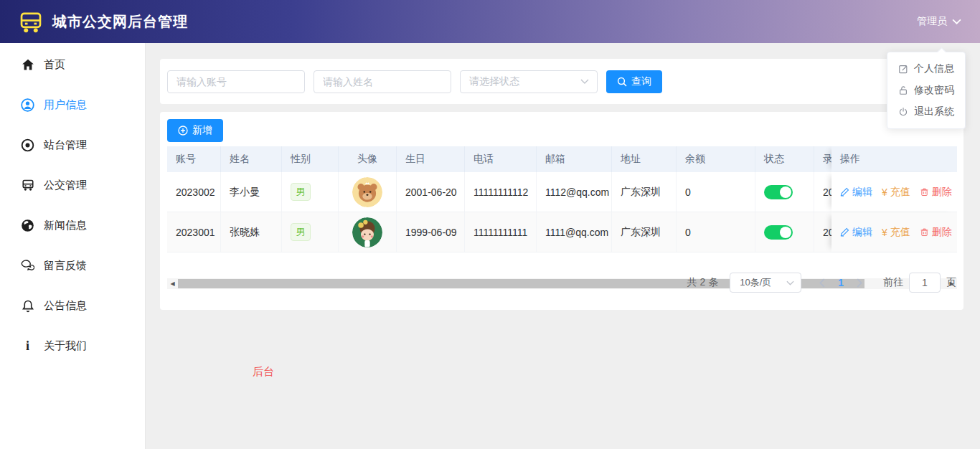 This screenshot has height=449, width=980. I want to click on trash-icon, so click(924, 232).